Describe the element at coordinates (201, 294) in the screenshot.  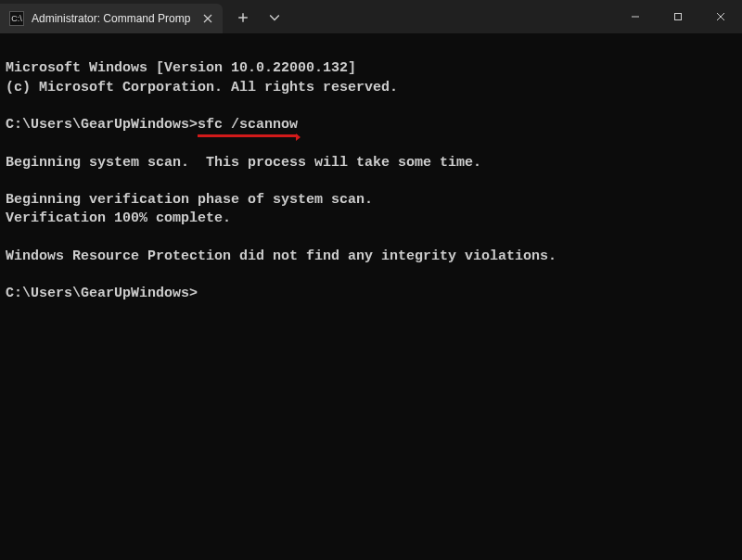
I see `text-cursor` at that location.